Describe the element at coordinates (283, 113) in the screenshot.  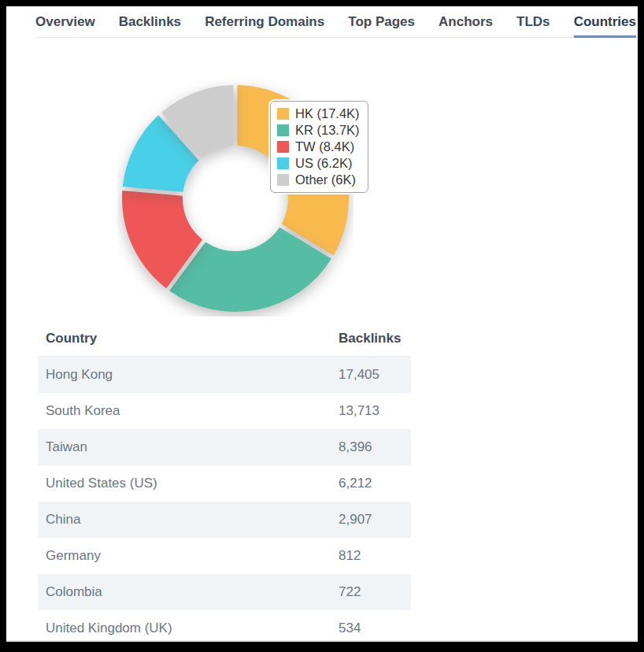
I see `legend-swatch-hk` at that location.